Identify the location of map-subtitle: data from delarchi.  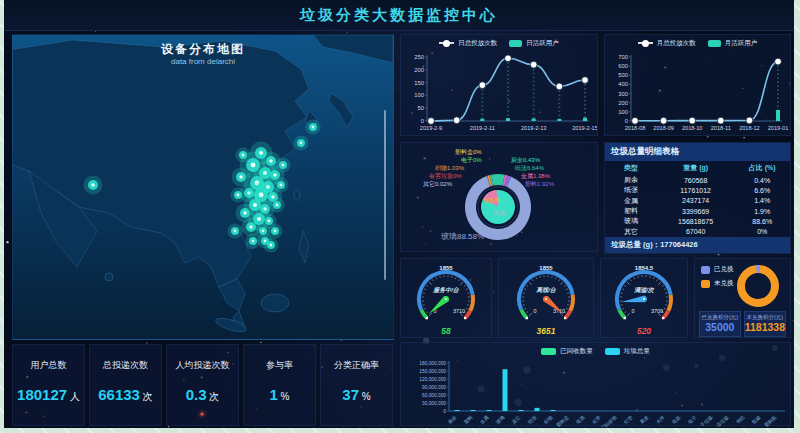
(203, 62).